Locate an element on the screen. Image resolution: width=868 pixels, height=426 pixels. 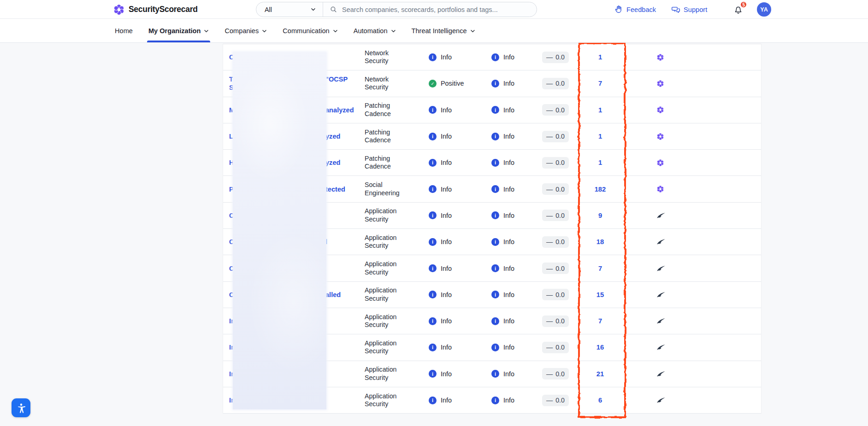
findings-count-link: 9 is located at coordinates (600, 216).